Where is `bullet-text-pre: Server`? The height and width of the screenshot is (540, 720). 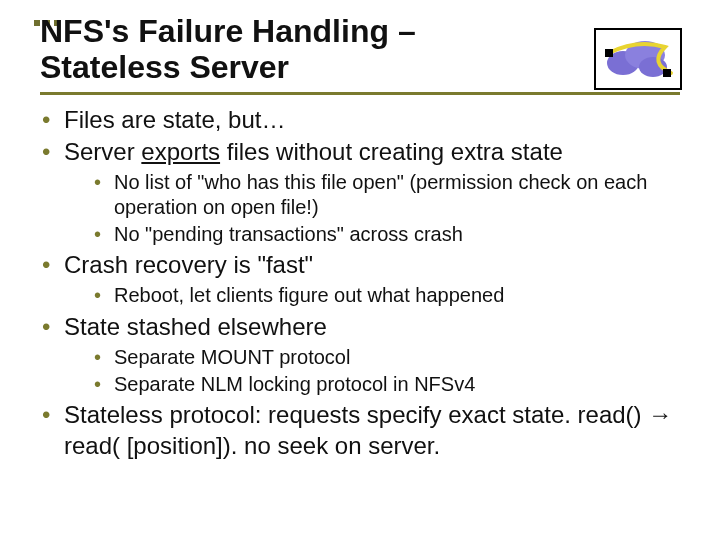 bullet-text-pre: Server is located at coordinates (102, 152).